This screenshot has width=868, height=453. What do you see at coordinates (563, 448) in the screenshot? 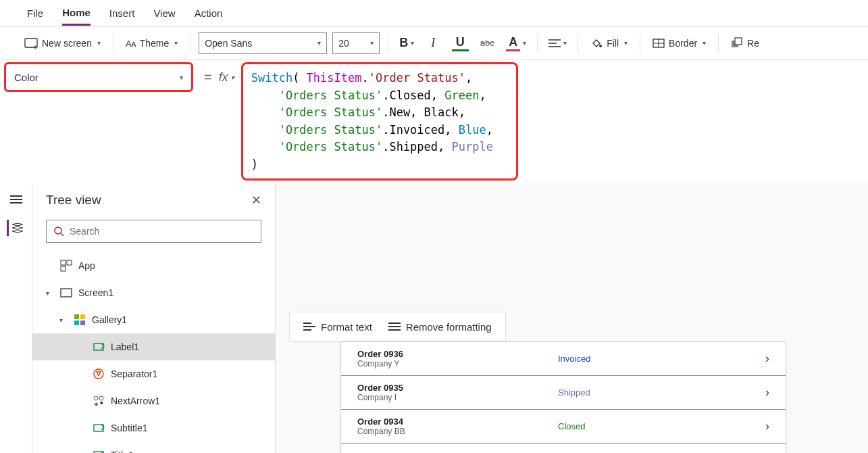
I see `gallery-row: Order 0933 New ›` at bounding box center [563, 448].